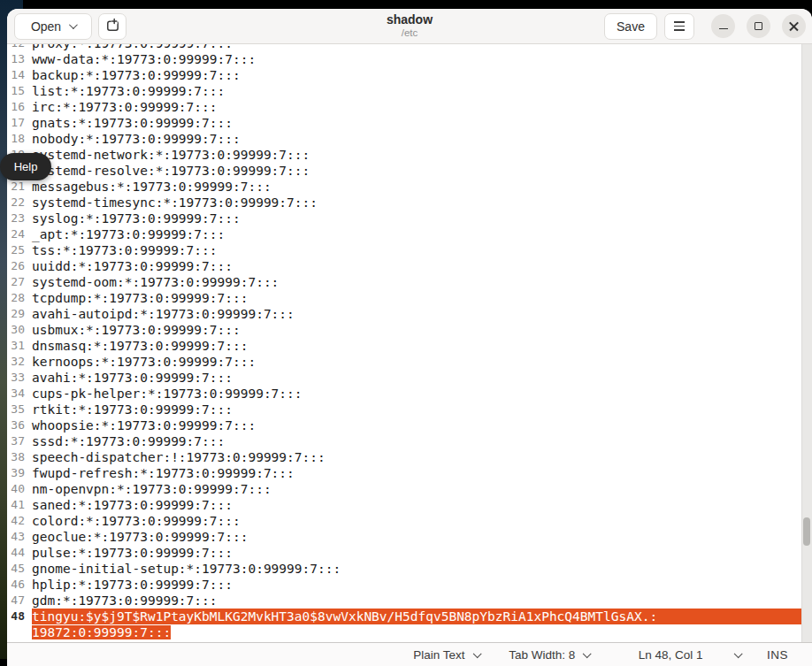 This screenshot has height=666, width=812. Describe the element at coordinates (422, 601) in the screenshot. I see `code-line-text: gdm:*:19773:0:99999:7:::` at that location.